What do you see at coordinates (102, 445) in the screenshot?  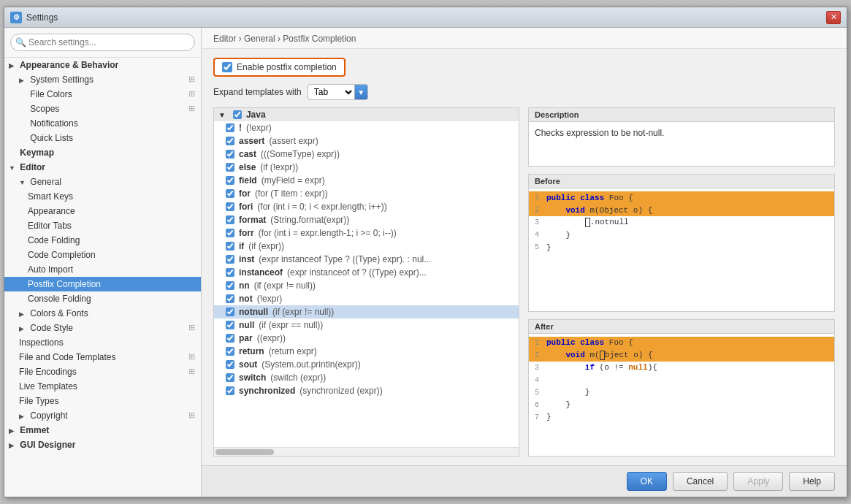 I see `sidebar-item-gut-designer: GUI Designer` at bounding box center [102, 445].